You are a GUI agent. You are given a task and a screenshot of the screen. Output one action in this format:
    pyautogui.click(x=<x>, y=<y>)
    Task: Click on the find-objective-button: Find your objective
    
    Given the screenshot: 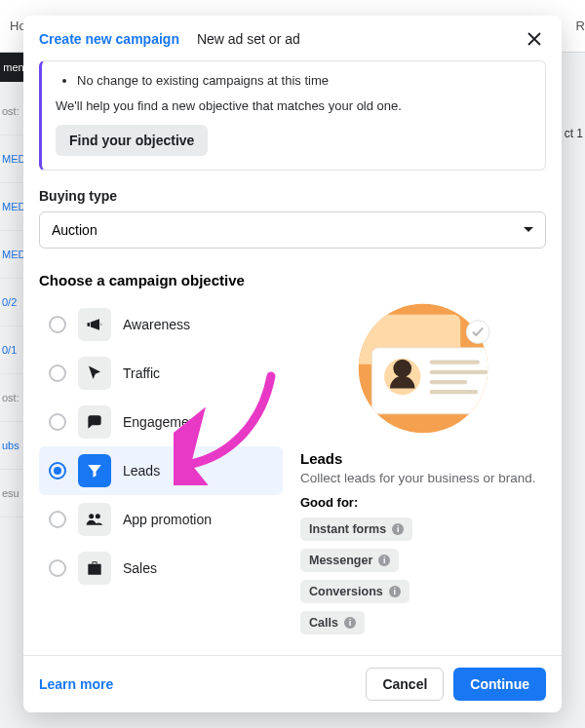 What is the action you would take?
    pyautogui.click(x=132, y=140)
    